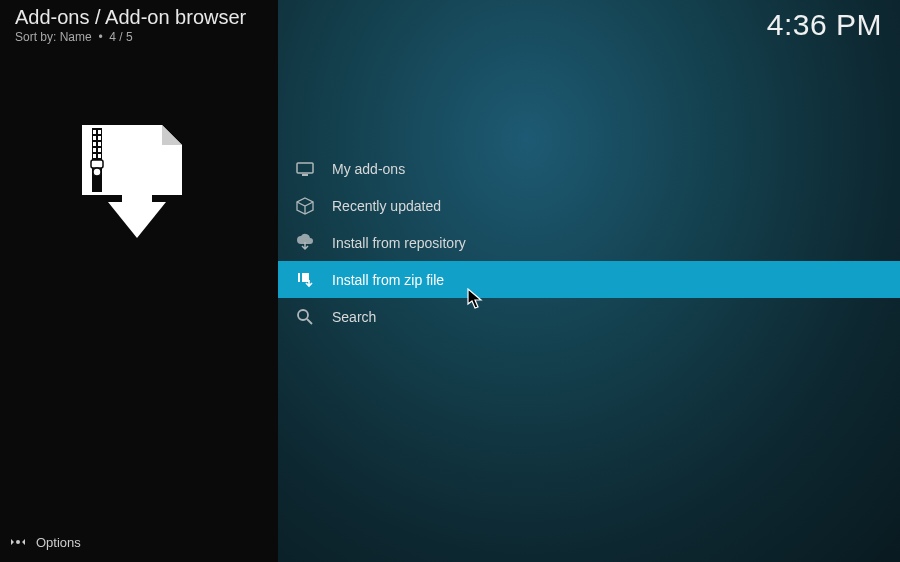  Describe the element at coordinates (305, 317) in the screenshot. I see `search-icon` at that location.